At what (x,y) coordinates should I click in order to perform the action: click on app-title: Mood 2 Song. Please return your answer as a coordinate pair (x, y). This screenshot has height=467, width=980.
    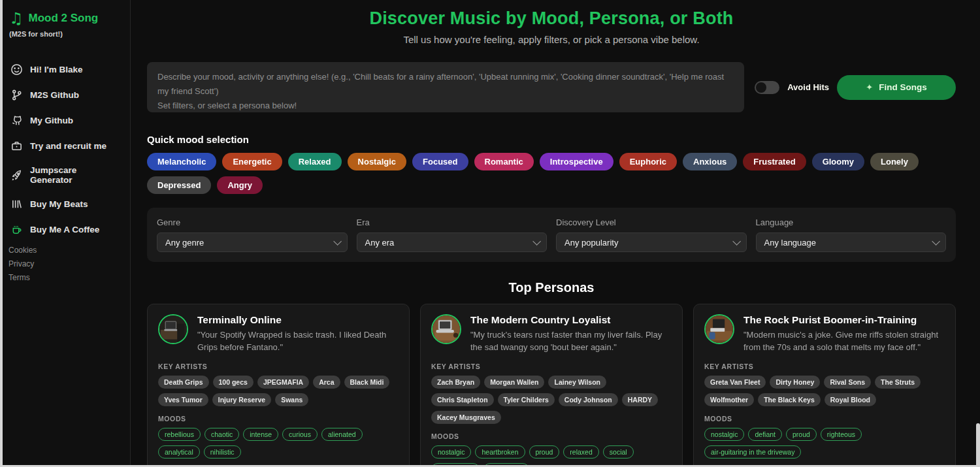
    Looking at the image, I should click on (64, 18).